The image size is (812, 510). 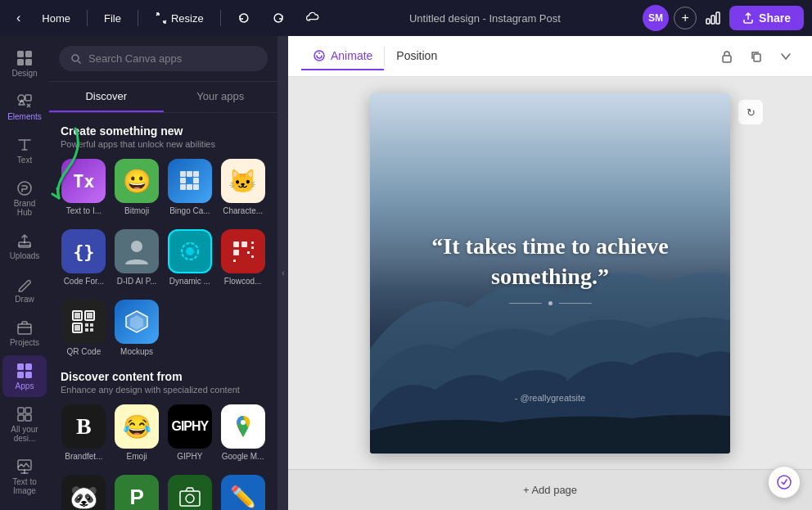 What do you see at coordinates (25, 64) in the screenshot?
I see `sidebar-item-design: Design` at bounding box center [25, 64].